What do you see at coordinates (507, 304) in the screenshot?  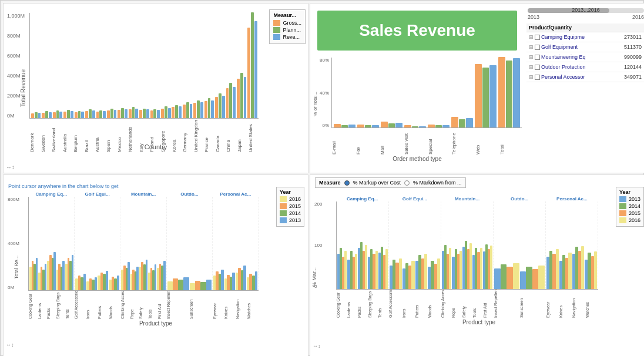 I see `mk-x-label-3-0: Insect Repellents` at bounding box center [507, 304].